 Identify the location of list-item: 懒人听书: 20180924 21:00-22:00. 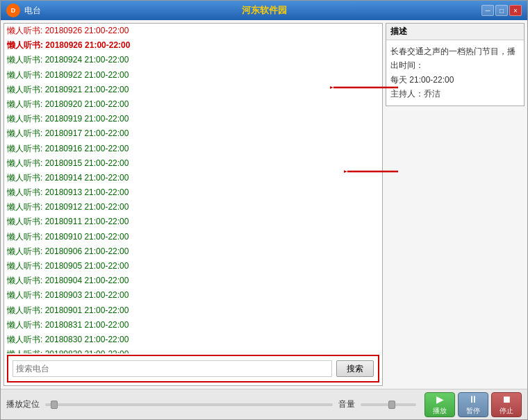
(193, 60).